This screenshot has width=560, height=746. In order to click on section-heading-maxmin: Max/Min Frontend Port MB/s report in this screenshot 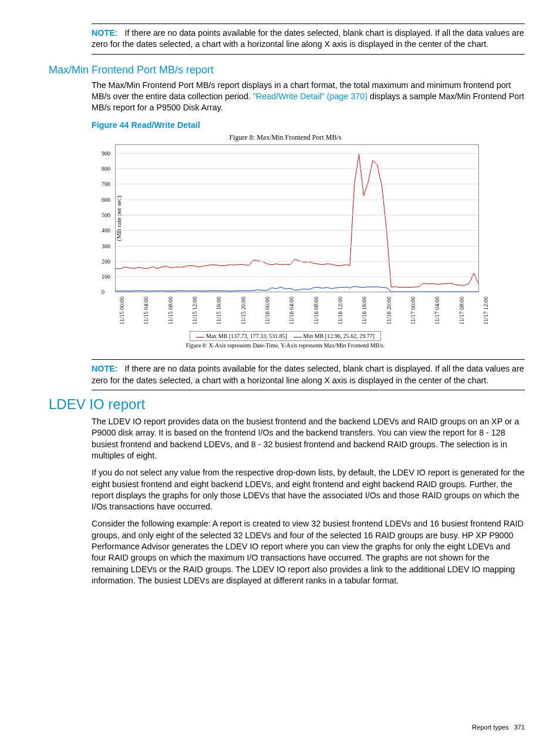, I will do `click(286, 70)`.